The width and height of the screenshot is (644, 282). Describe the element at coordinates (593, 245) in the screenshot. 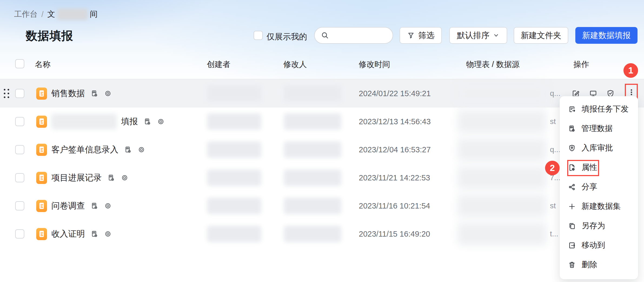

I see `menu-item-label: 移动到` at that location.